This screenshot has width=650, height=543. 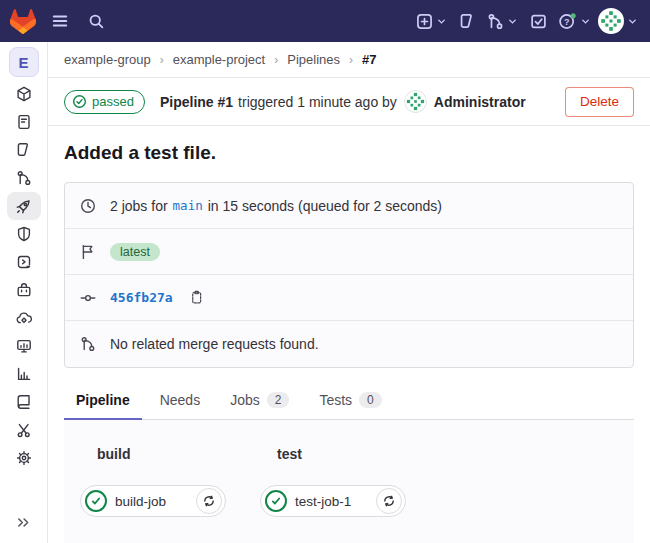 What do you see at coordinates (24, 262) in the screenshot?
I see `environment-icon` at bounding box center [24, 262].